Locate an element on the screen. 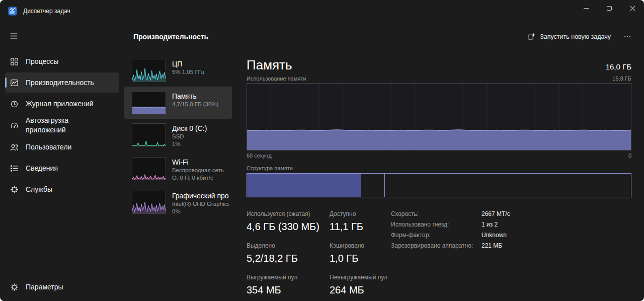  perf-item-name: Память is located at coordinates (195, 96).